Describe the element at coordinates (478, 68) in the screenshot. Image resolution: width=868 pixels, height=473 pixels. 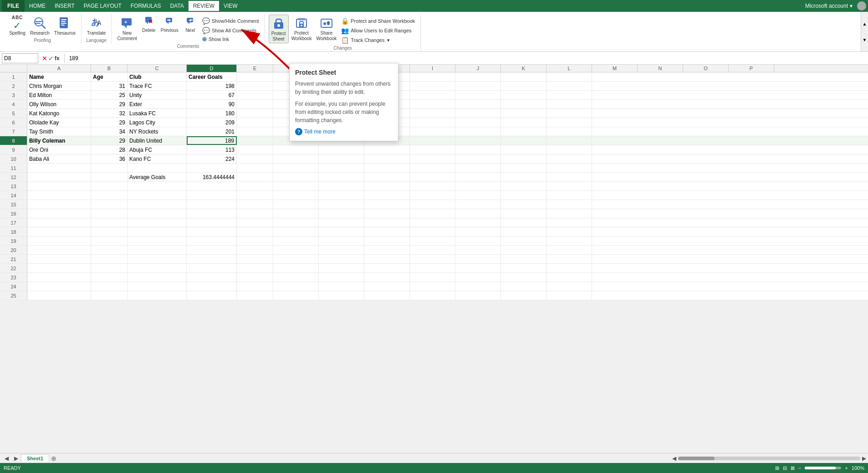
I see `col-header-j: J` at that location.